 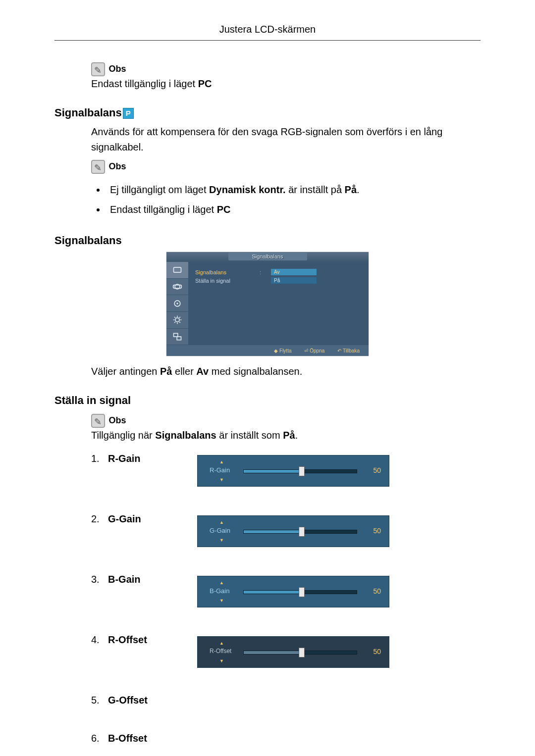 I want to click on osd-tab-picture-icon, so click(x=177, y=270).